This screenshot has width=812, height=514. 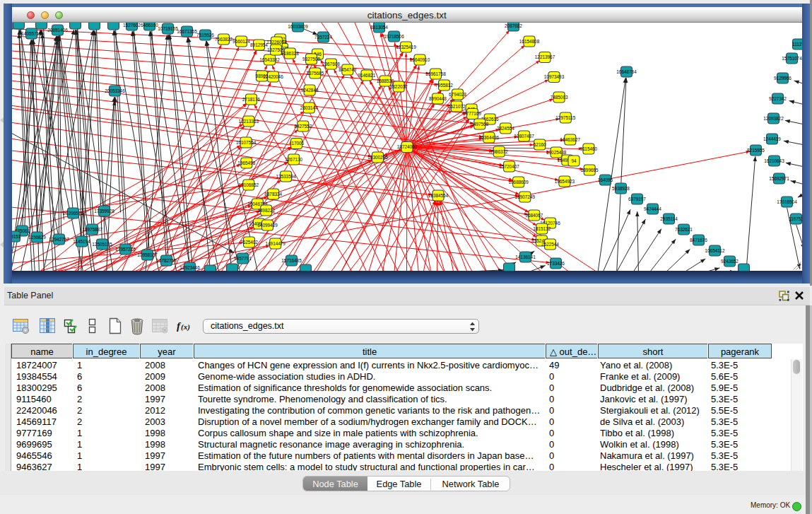 What do you see at coordinates (406, 47) in the screenshot?
I see `svg-text: 12325419` at bounding box center [406, 47].